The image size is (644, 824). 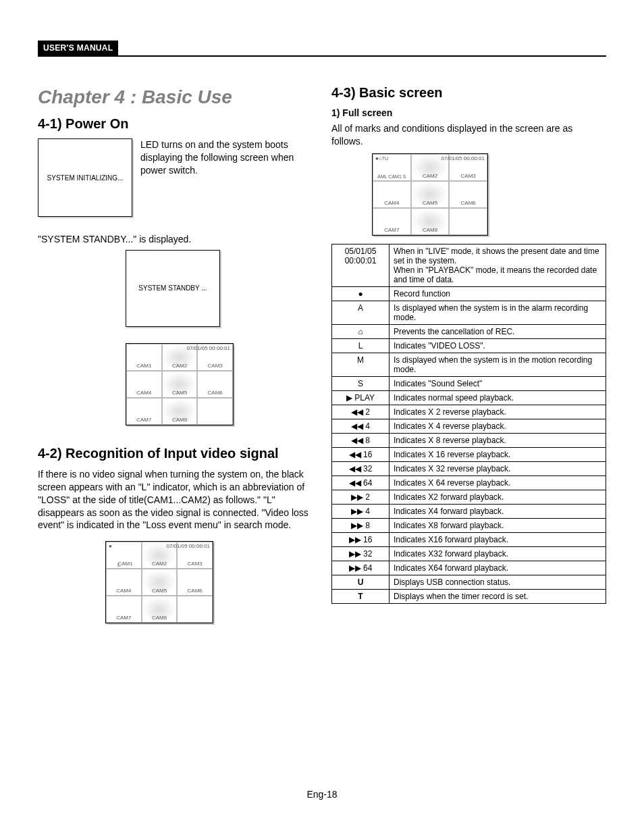 I want to click on table-row: UDisplays USB connection status., so click(x=469, y=582).